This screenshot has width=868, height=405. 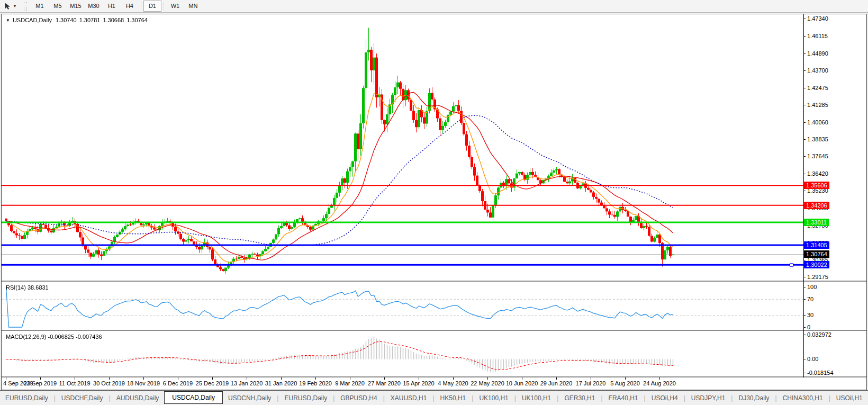 What do you see at coordinates (817, 185) in the screenshot?
I see `hline-price-label: 1.35606` at bounding box center [817, 185].